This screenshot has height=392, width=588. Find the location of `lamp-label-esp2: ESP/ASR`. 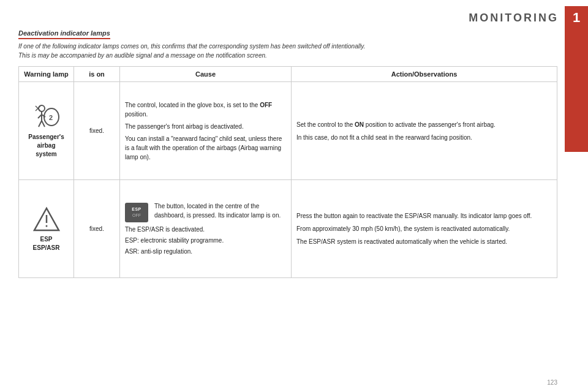

lamp-label-esp2: ESP/ASR is located at coordinates (47, 248).